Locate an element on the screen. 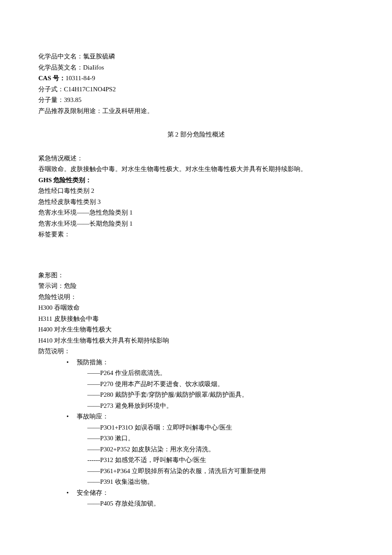 This screenshot has width=392, height=555. en-name-row: 化学品英文名：DiaIifos is located at coordinates (196, 68).